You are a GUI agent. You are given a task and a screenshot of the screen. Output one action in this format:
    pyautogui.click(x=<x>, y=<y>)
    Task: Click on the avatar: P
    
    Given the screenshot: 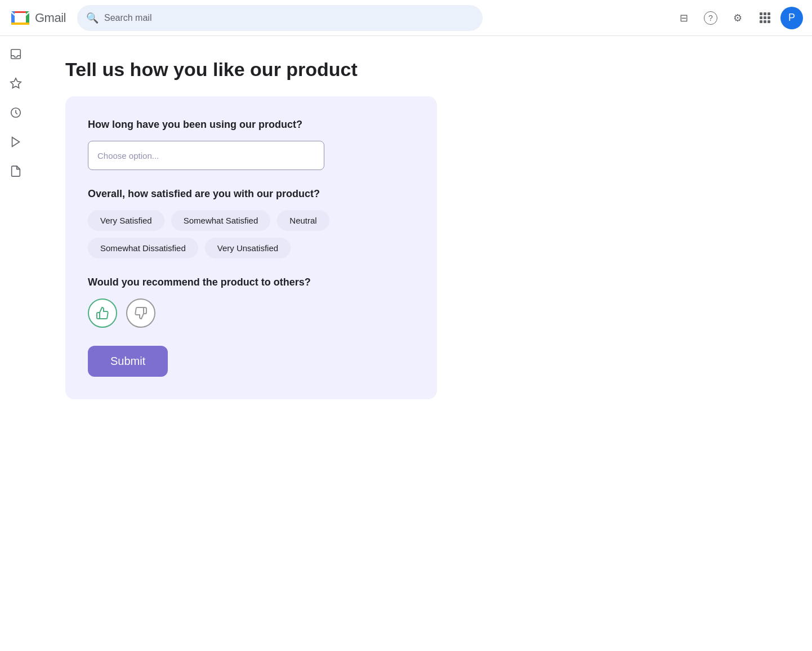 What is the action you would take?
    pyautogui.click(x=792, y=18)
    